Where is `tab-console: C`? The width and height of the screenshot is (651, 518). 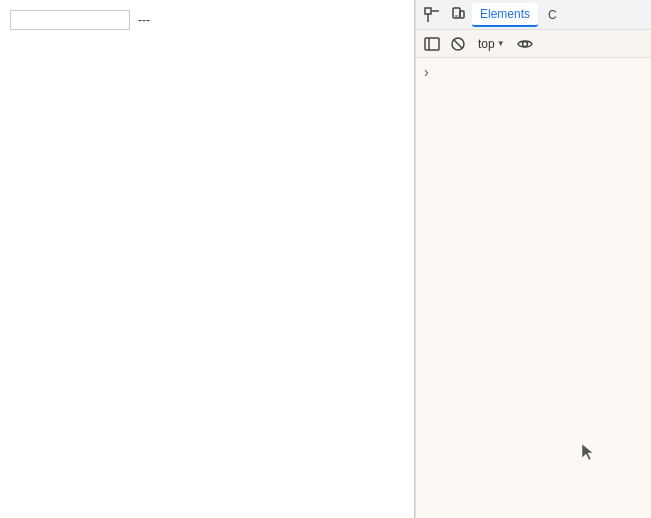
tab-console: C is located at coordinates (552, 15).